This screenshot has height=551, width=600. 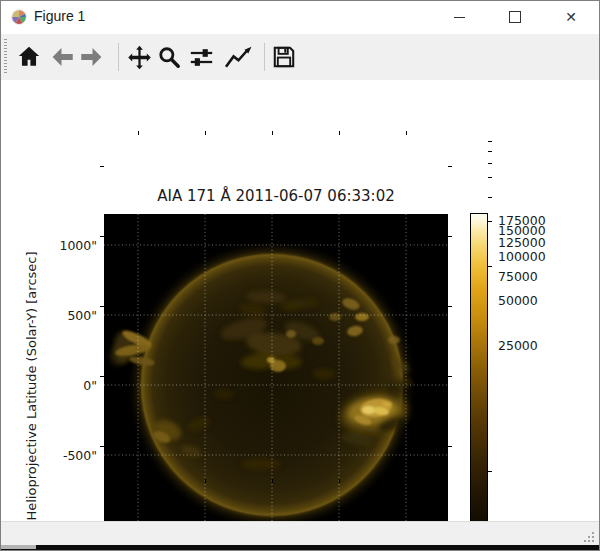 What do you see at coordinates (284, 57) in the screenshot?
I see `save-button` at bounding box center [284, 57].